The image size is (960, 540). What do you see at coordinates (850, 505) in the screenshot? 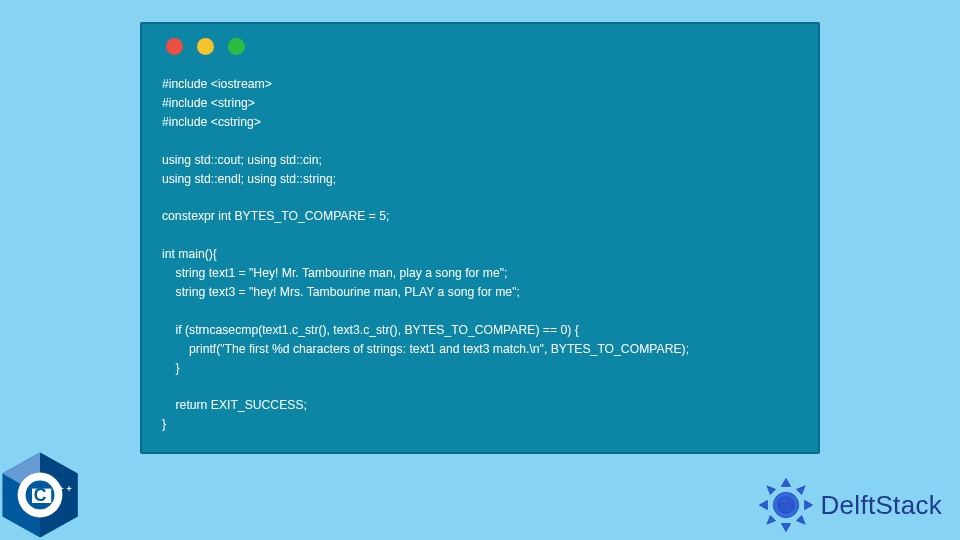
I see `brand-badge: </> DelftStack` at bounding box center [850, 505].